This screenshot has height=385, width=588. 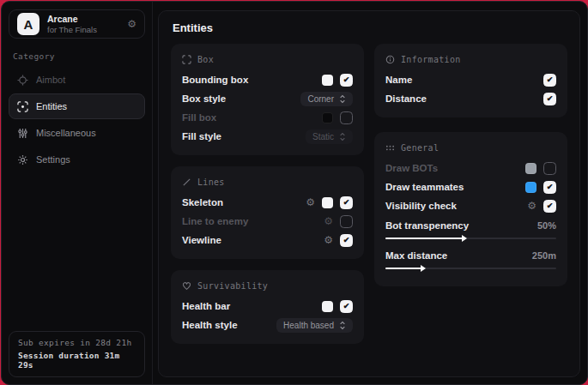 I want to click on category-label: Category, so click(x=77, y=57).